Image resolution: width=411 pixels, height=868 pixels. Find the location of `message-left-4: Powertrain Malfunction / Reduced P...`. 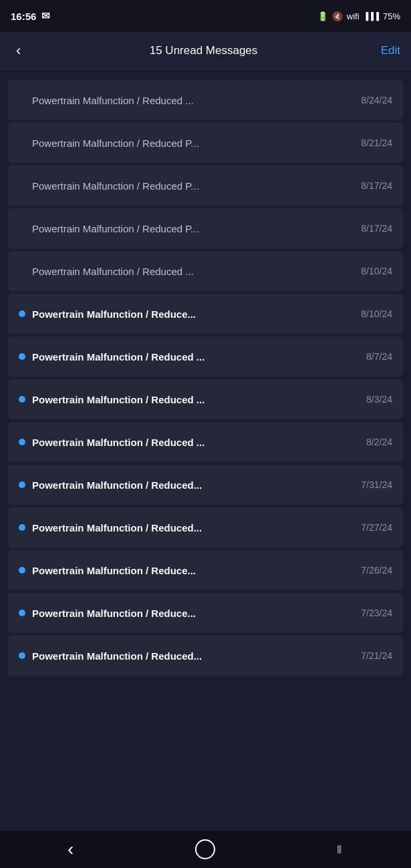

message-left-4: Powertrain Malfunction / Reduced P... is located at coordinates (186, 228).